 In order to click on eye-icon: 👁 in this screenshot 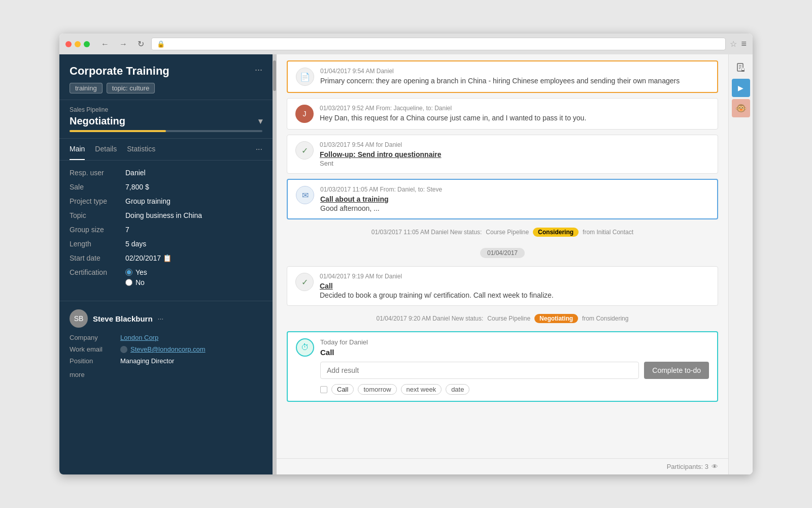, I will do `click(715, 466)`.